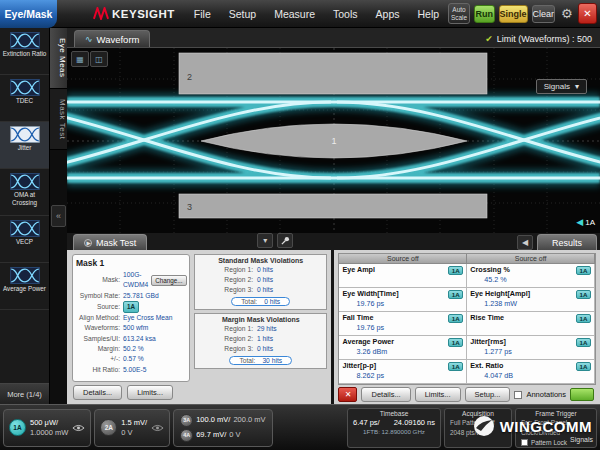 The width and height of the screenshot is (600, 450). Describe the element at coordinates (488, 394) in the screenshot. I see `results-setup-button: Setup...` at that location.